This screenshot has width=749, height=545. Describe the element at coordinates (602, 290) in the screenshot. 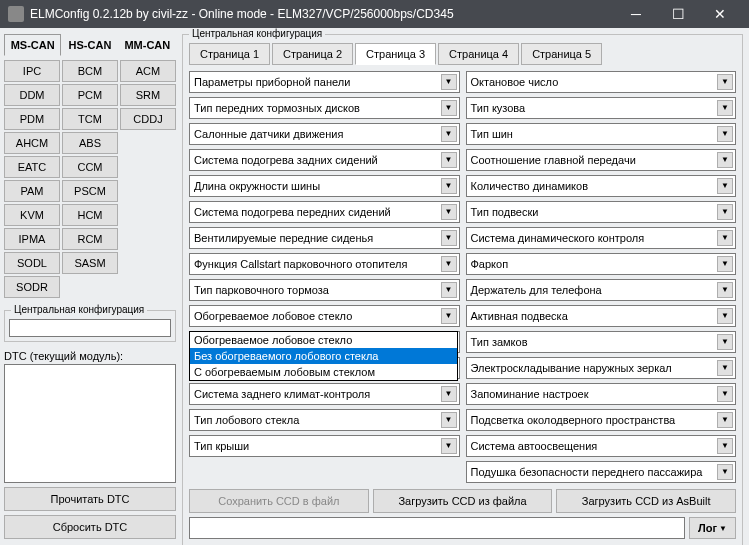

I see `param-right-select-8: Держатель для телефона▼` at that location.